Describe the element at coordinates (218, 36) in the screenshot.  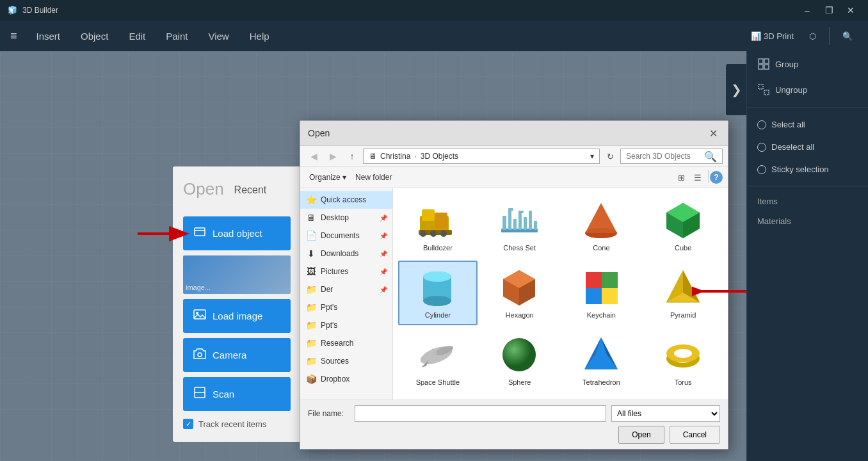
I see `menu-view: View` at that location.